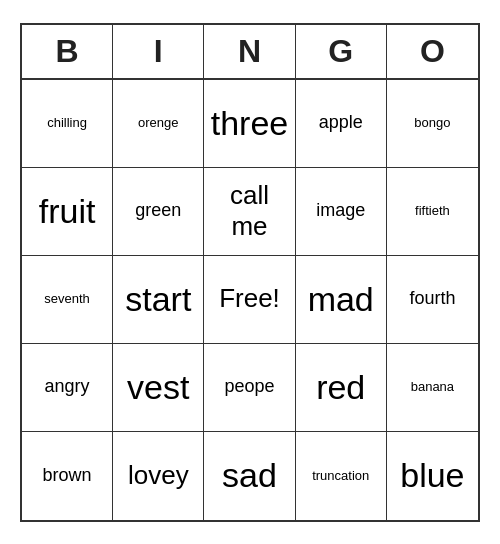  I want to click on cell-text-7: call me, so click(249, 211).